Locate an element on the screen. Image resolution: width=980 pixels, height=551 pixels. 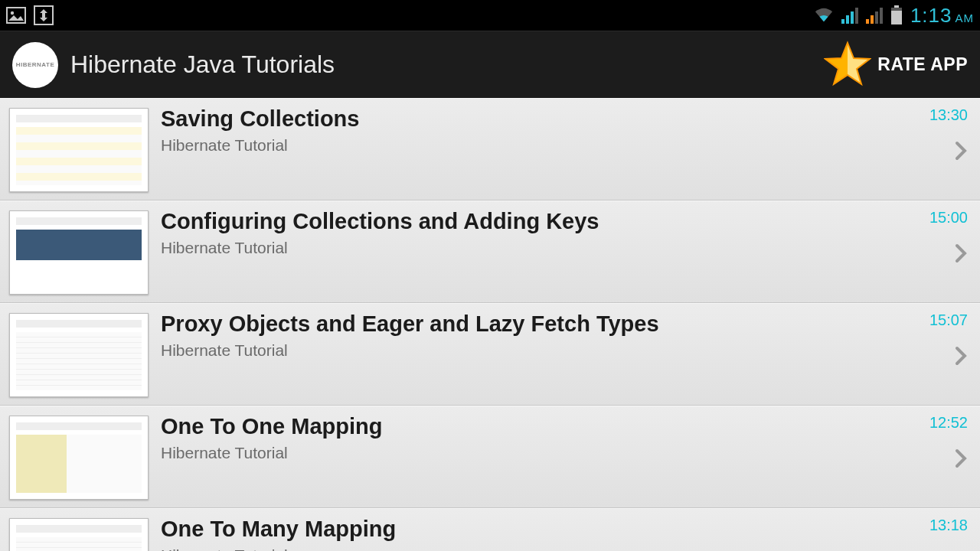
status-clock: 1:13 AM is located at coordinates (942, 15).